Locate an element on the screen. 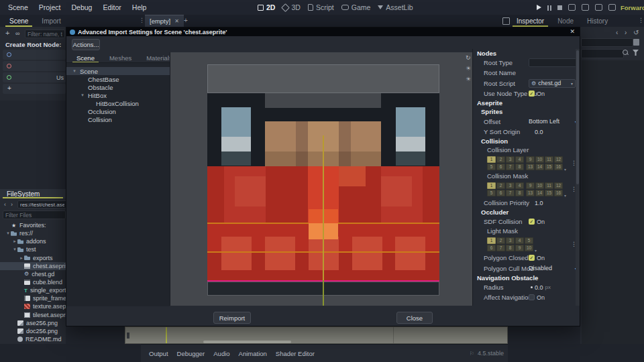 The height and width of the screenshot is (362, 644). dialog-tab-scene: Scene is located at coordinates (86, 58).